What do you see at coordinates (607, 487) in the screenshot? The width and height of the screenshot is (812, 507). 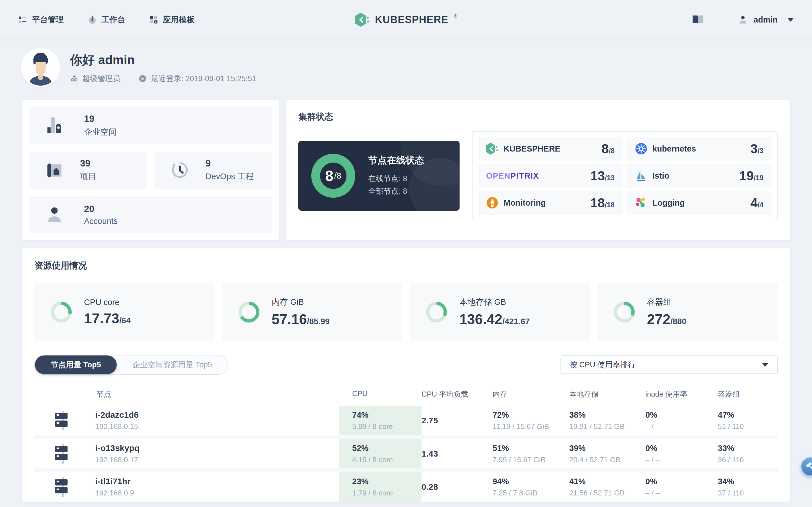 I see `storage-cell: 41% 21.56 / 52.71 GB` at bounding box center [607, 487].